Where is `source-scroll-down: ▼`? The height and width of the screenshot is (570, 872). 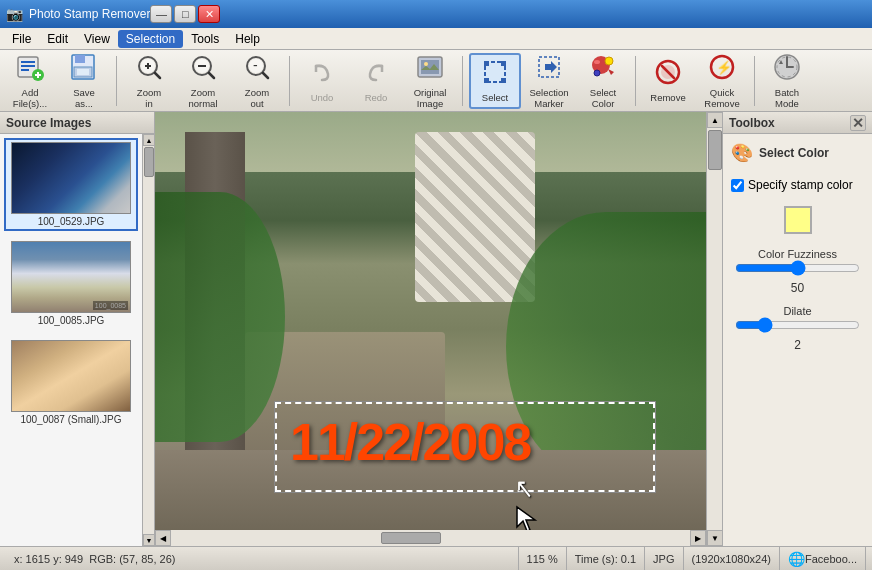
source-scroll-down: ▼ is located at coordinates (148, 540).